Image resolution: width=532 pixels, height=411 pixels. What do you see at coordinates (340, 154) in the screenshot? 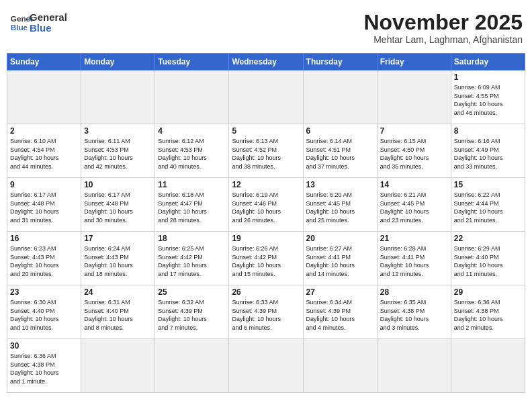
I see `day-info: Sunrise: 6:14 AM Sunset: 4:51 PM Dayligh…` at bounding box center [340, 154].